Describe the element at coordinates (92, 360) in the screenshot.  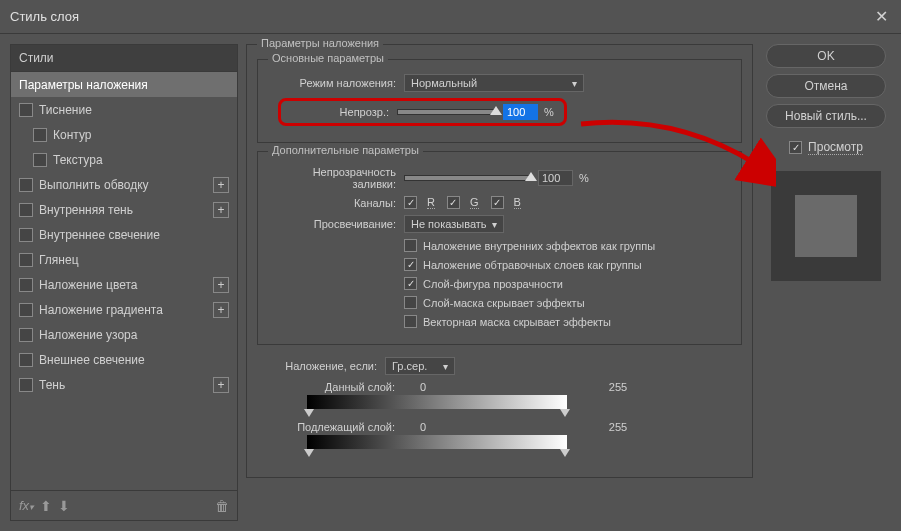
I see `style-label: Внешнее свечение` at that location.